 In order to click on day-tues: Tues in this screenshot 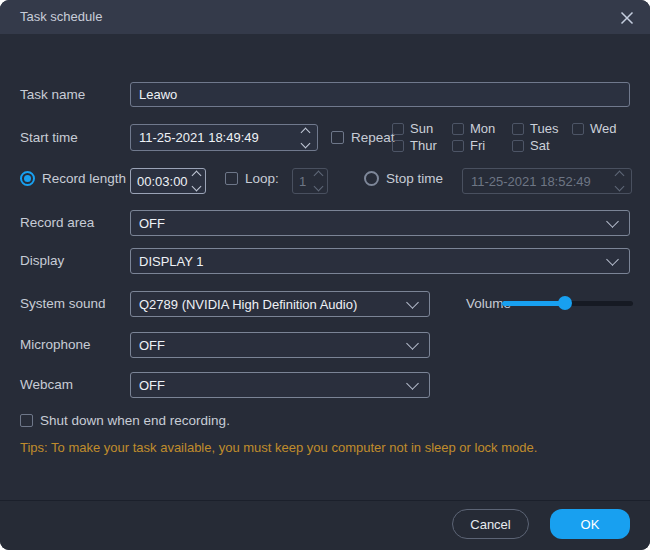, I will do `click(542, 128)`.